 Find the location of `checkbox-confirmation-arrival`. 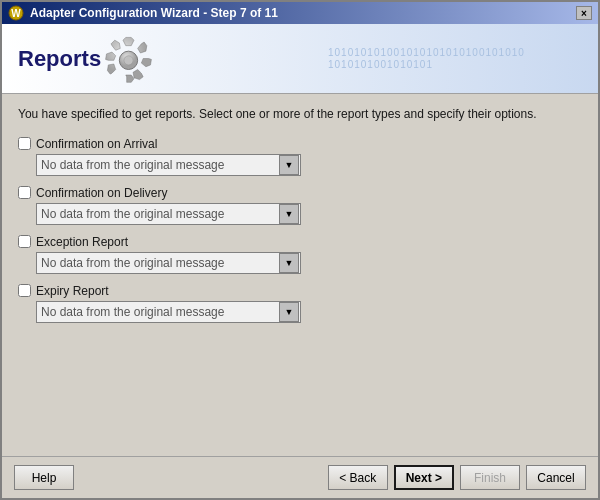

checkbox-confirmation-arrival is located at coordinates (24, 144).